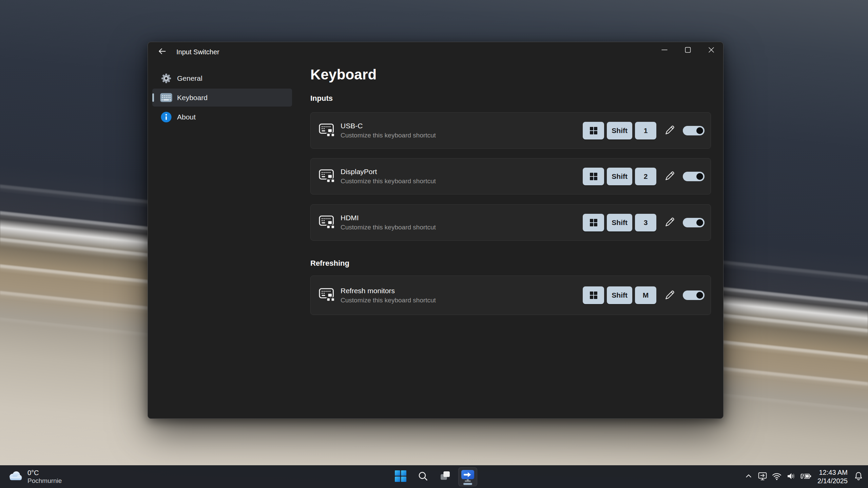 The height and width of the screenshot is (488, 868). Describe the element at coordinates (330, 263) in the screenshot. I see `section-label-refreshing: Refreshing` at that location.